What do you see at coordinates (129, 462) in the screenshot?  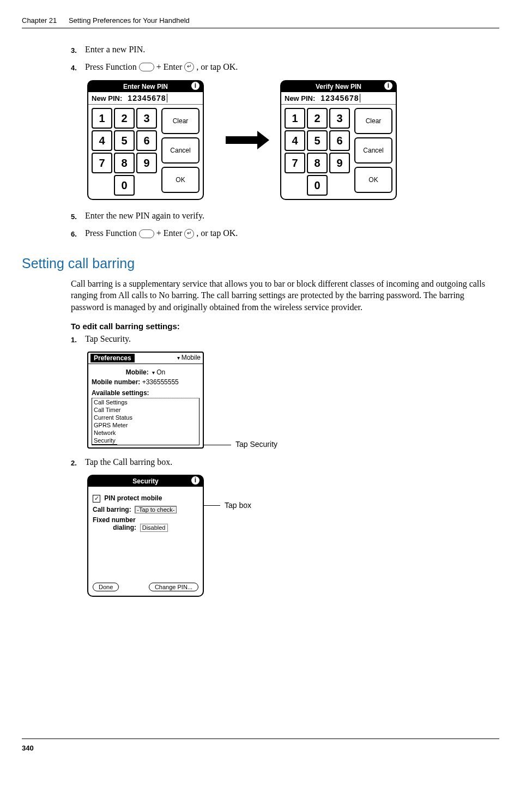 I see `step-text: Tap the Call barring box.` at bounding box center [129, 462].